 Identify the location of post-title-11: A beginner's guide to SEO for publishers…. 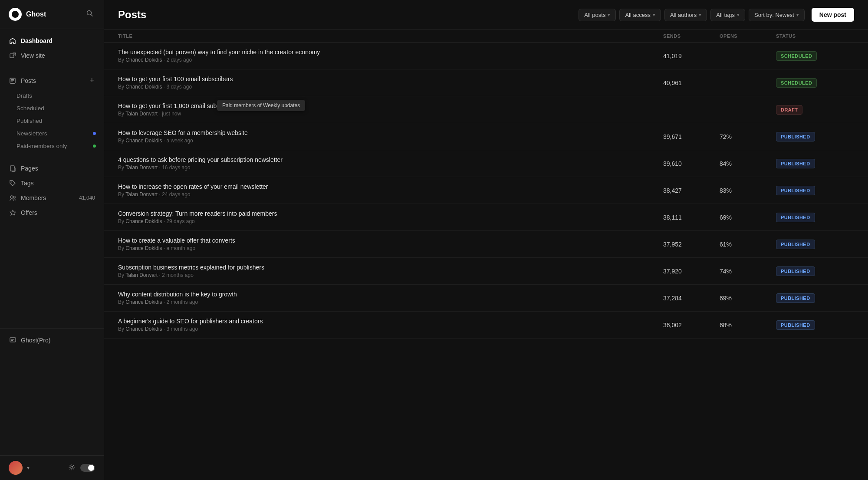
(391, 321).